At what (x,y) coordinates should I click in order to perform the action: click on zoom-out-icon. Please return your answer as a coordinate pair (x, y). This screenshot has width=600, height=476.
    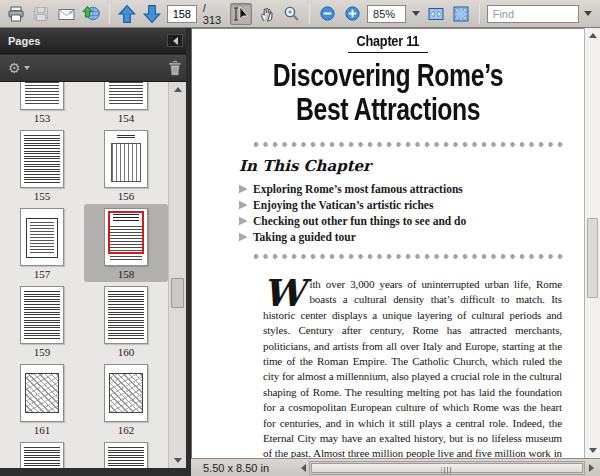
    Looking at the image, I should click on (328, 14).